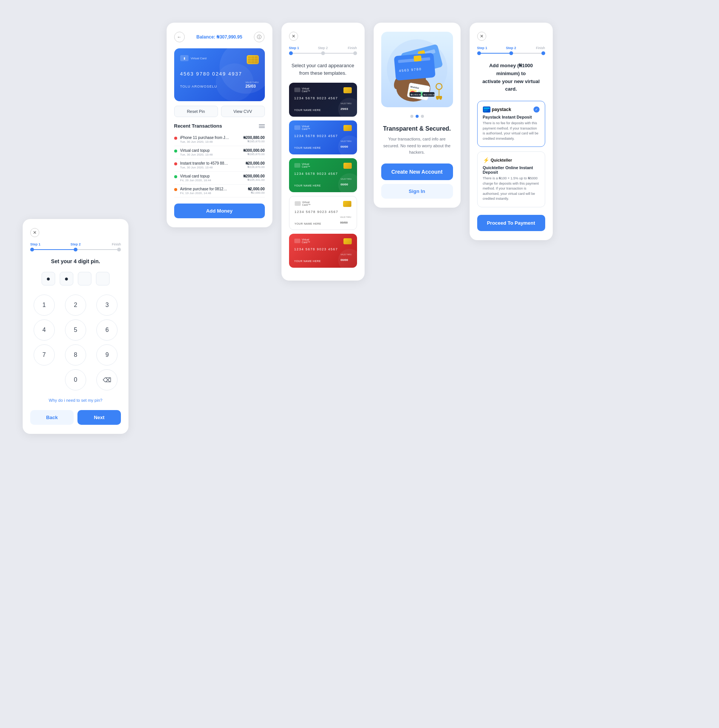  What do you see at coordinates (107, 355) in the screenshot?
I see `numpad-9: 9` at bounding box center [107, 355].